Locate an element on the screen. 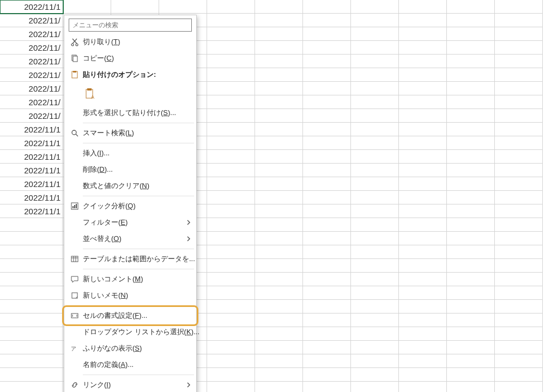  menu-filter: フィルター(E) is located at coordinates (130, 222).